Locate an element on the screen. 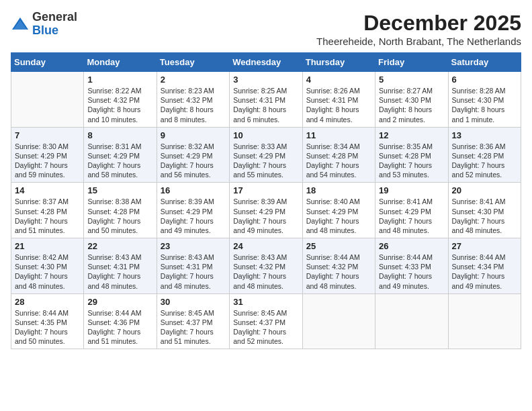 This screenshot has width=532, height=411. day-info: Sunrise: 8:37 AM Sunset: 4:28 PM Dayligh… is located at coordinates (47, 216).